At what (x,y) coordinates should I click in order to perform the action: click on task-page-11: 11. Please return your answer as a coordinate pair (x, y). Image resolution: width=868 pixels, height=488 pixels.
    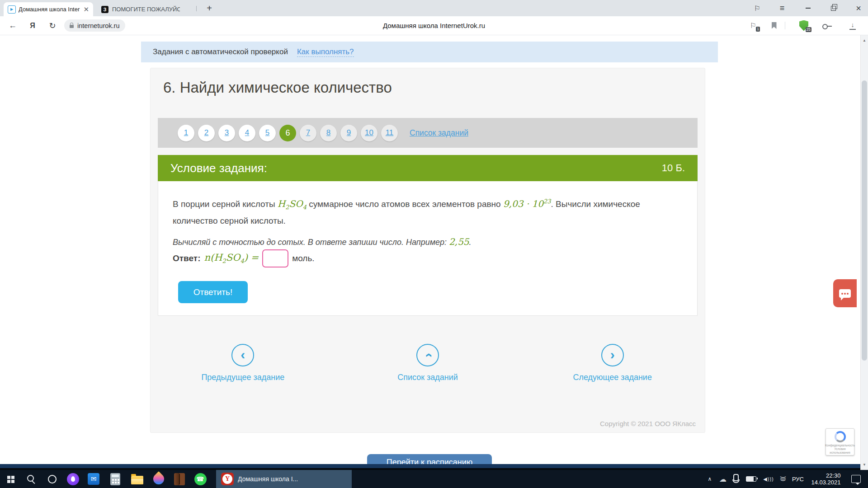
    Looking at the image, I should click on (390, 133).